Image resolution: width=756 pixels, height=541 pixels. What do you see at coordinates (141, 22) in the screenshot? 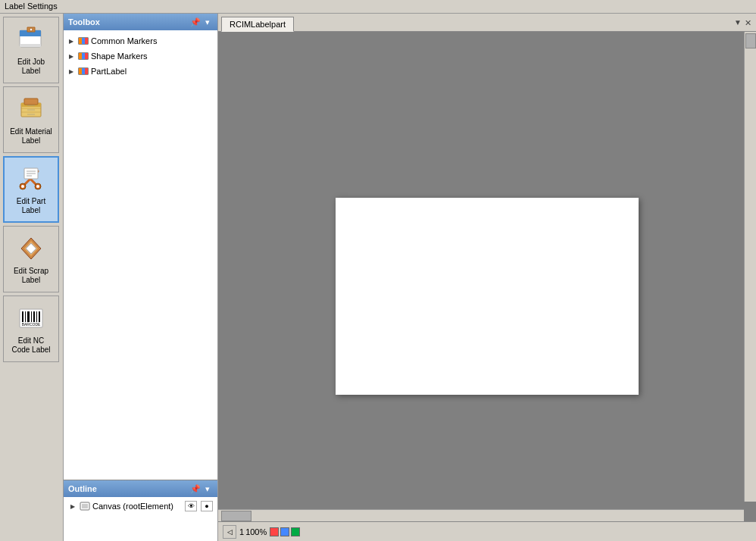
I see `toolbox-header: Toolbox 📌 ▾` at bounding box center [141, 22].